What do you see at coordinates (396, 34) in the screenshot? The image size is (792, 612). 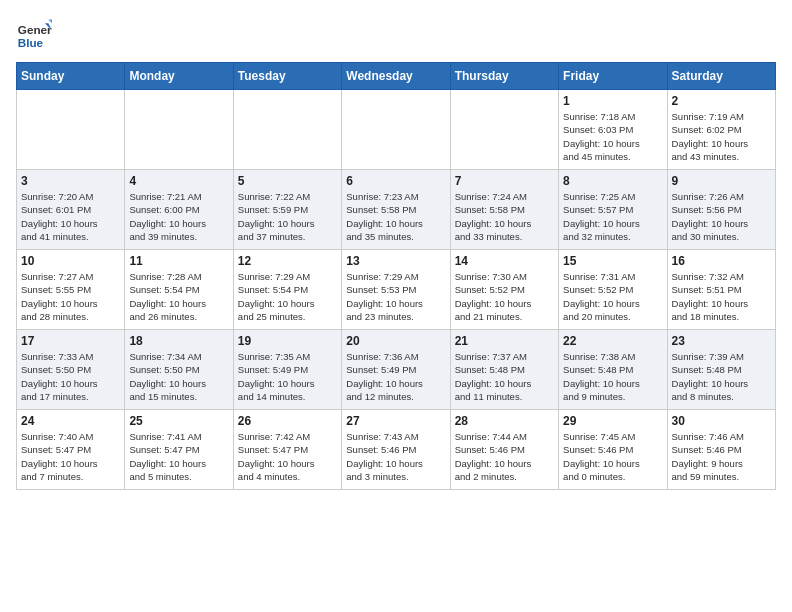 I see `page-header: General Blue` at bounding box center [396, 34].